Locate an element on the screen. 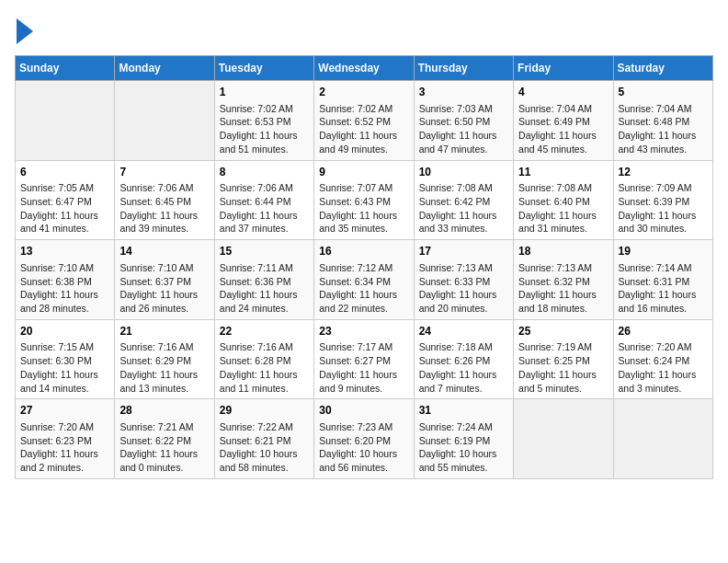  calendar-week-row: 1Sunrise: 7:02 AMSunset: 6:53 PMDaylight… is located at coordinates (364, 121).